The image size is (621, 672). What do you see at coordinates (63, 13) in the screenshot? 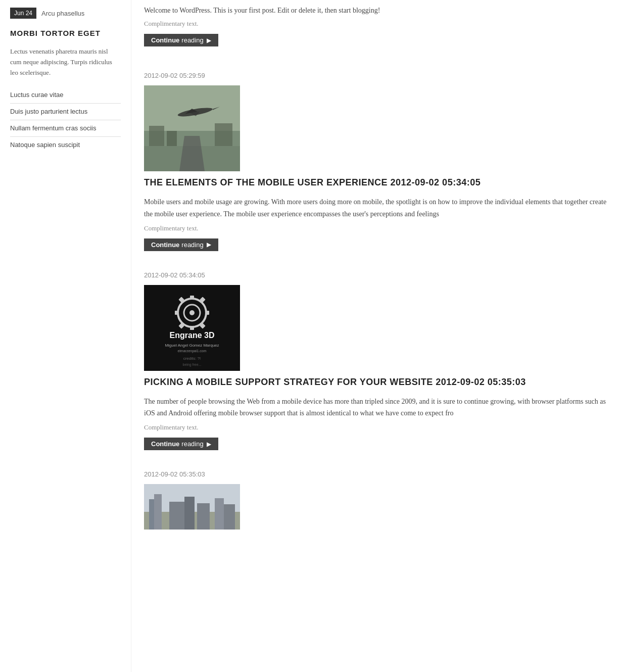
I see `sidebar-date-link: Arcu phasellus` at bounding box center [63, 13].